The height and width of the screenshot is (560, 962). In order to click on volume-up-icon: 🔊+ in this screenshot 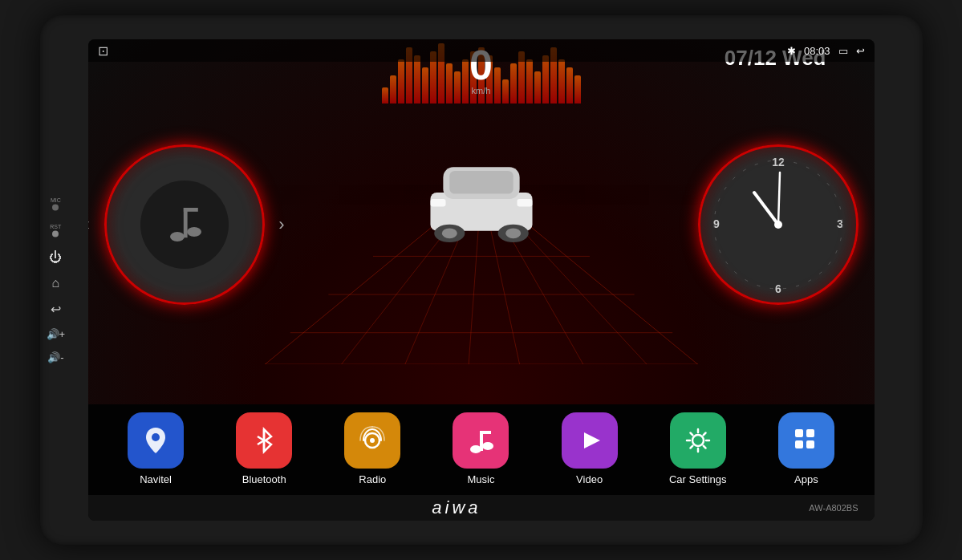, I will do `click(56, 334)`.